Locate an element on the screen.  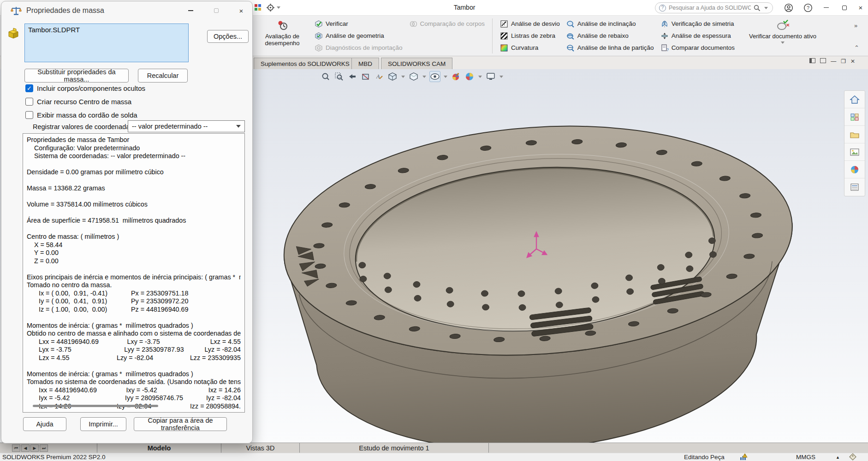
split-pane-right-icon is located at coordinates (823, 61).